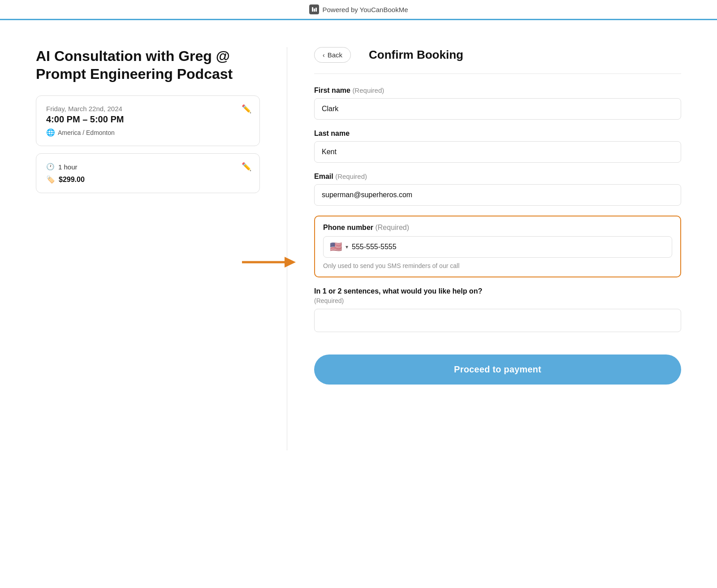  What do you see at coordinates (497, 177) in the screenshot?
I see `email-label: Email (Required)` at bounding box center [497, 177].